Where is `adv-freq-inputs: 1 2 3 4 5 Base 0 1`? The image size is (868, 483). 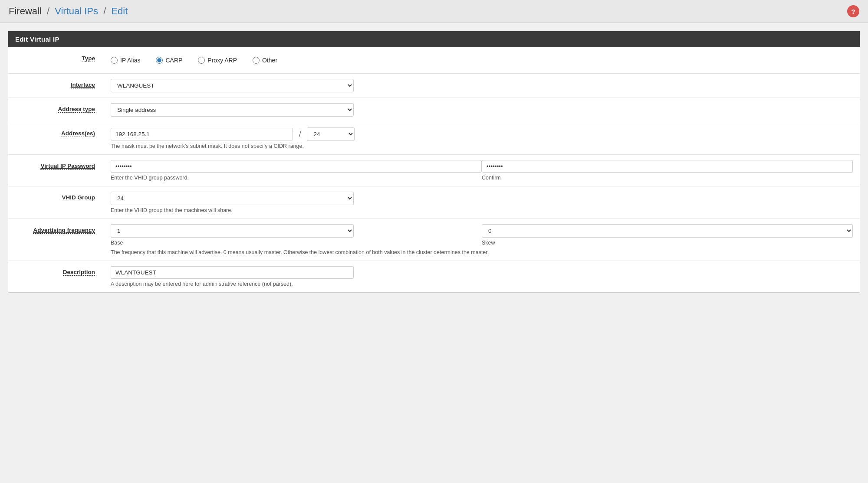
adv-freq-inputs: 1 2 3 4 5 Base 0 1 is located at coordinates (482, 235).